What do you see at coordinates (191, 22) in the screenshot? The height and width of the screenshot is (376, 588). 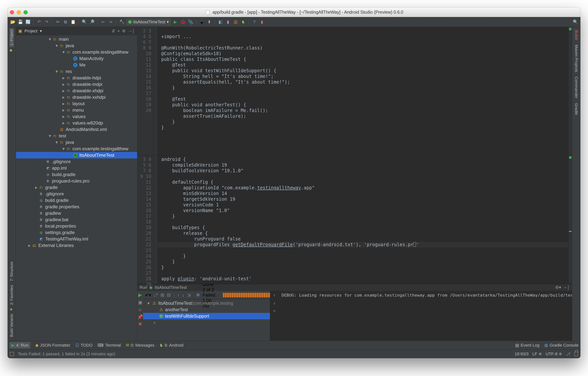 I see `attach-icon: 📎` at bounding box center [191, 22].